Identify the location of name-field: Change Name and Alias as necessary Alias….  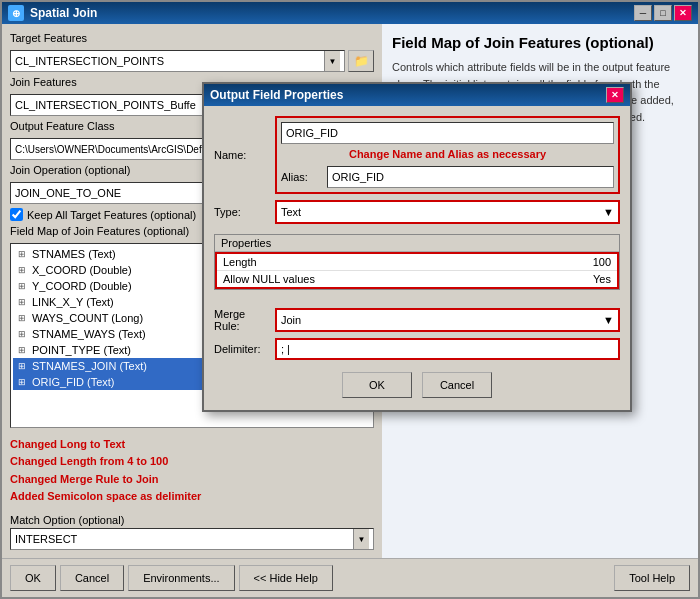
(448, 155).